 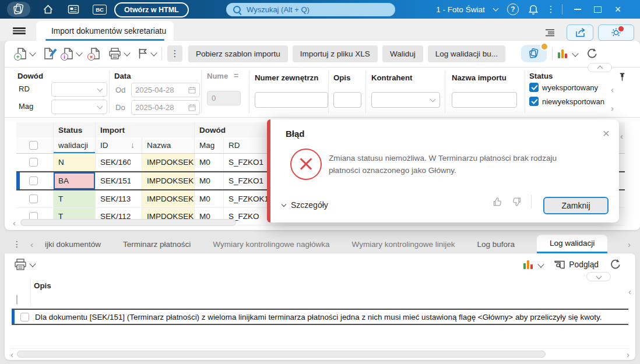 What do you see at coordinates (600, 68) in the screenshot?
I see `collapse-filters-button` at bounding box center [600, 68].